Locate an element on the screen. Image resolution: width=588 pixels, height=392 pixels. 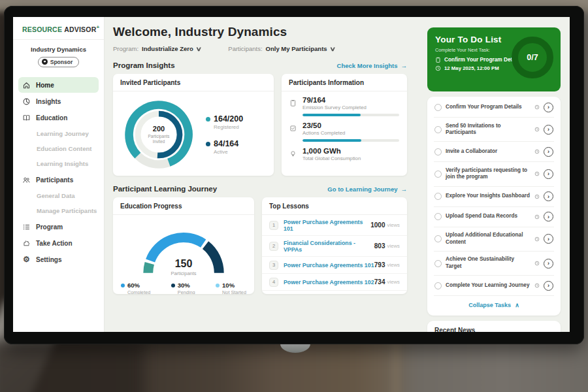
sidebar-item-general-data: General Data is located at coordinates (59, 196).